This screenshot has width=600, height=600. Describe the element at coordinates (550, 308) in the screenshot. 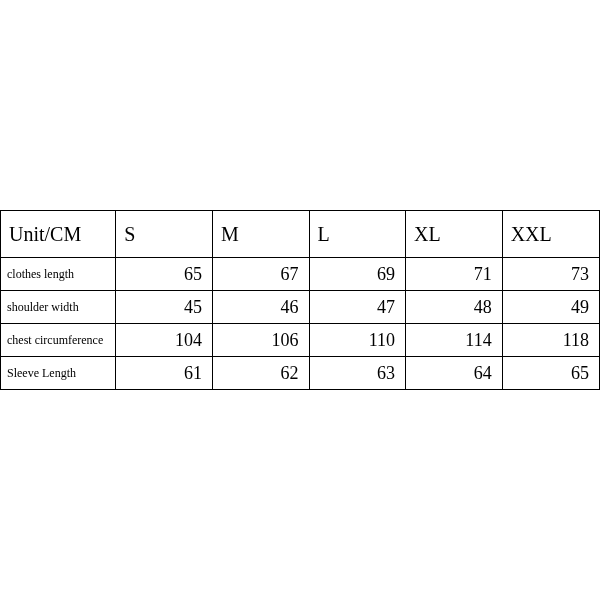

I see `cell: 49` at that location.